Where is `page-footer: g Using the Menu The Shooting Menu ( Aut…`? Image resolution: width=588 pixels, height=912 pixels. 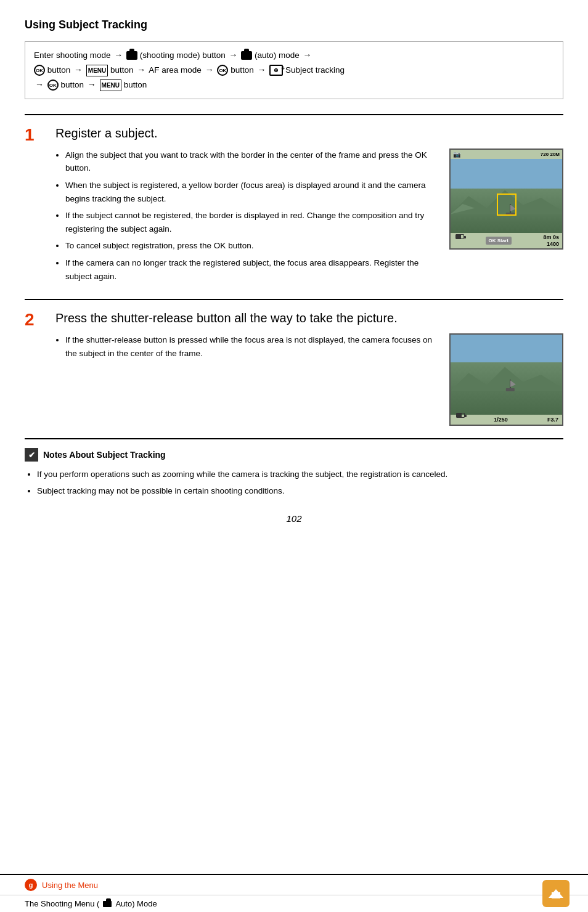 page-footer: g Using the Menu The Shooting Menu ( Aut… is located at coordinates (294, 893).